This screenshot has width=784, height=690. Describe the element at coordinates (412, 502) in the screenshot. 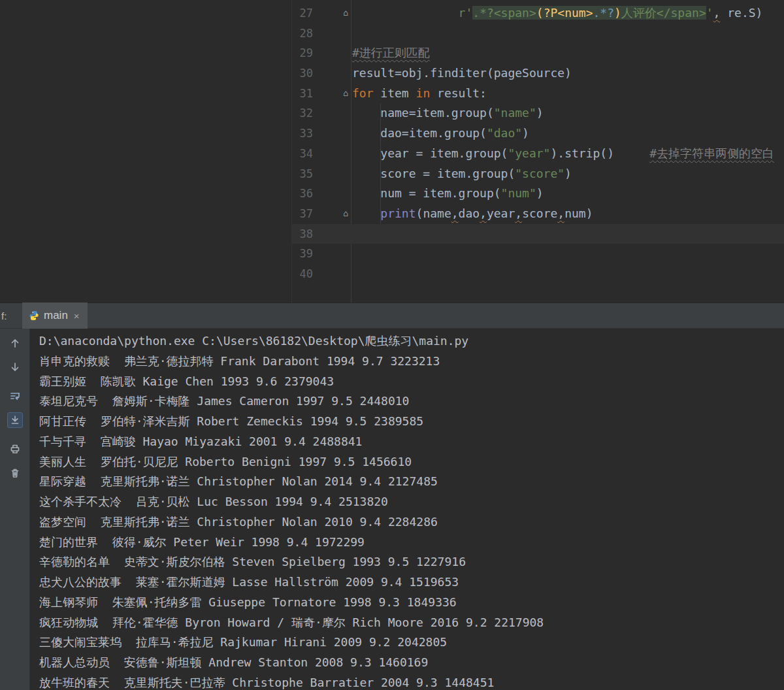

I see `console-line: 这个杀手不太冷 吕克·贝松 Luc Besson 1994 9.4 251382…` at that location.